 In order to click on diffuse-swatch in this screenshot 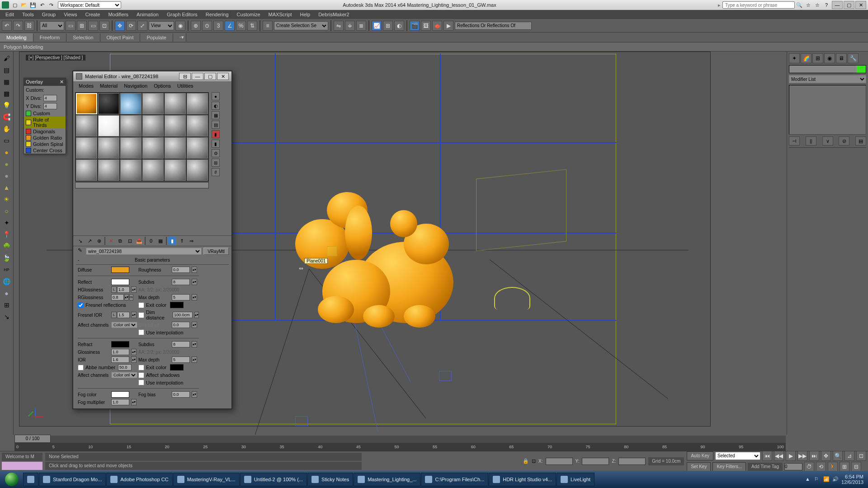, I will do `click(120, 270)`.